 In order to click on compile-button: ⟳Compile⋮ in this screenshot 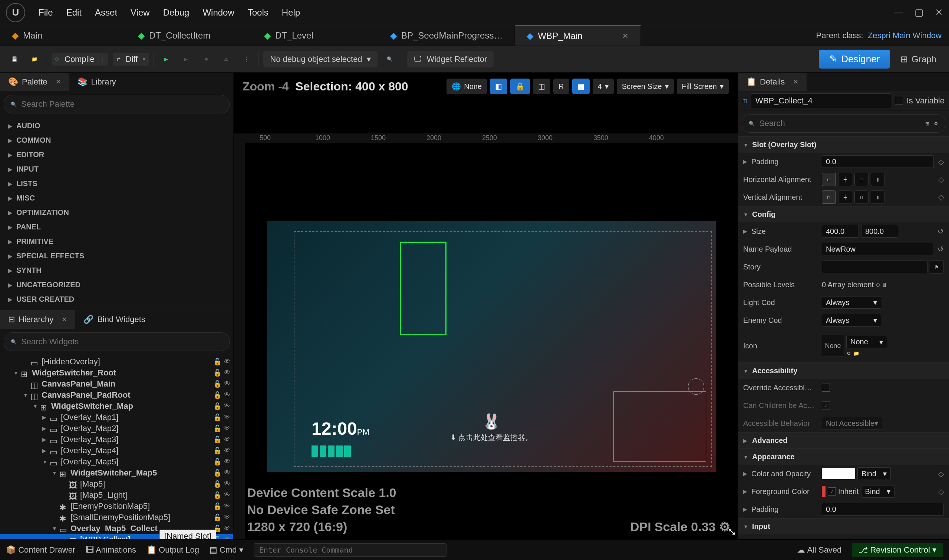, I will do `click(80, 59)`.